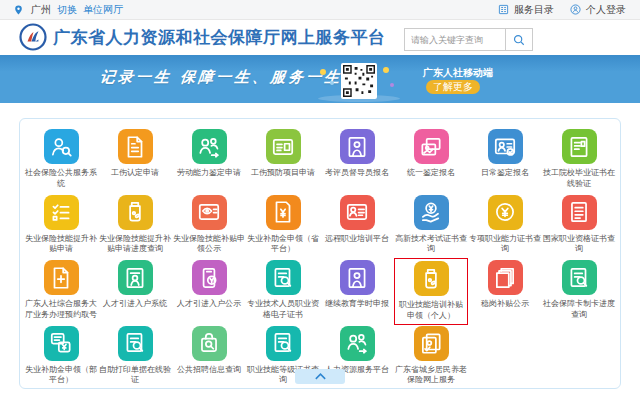 The image size is (640, 401). I want to click on service-label: 失业保险技能提升补贴申请, so click(61, 244).